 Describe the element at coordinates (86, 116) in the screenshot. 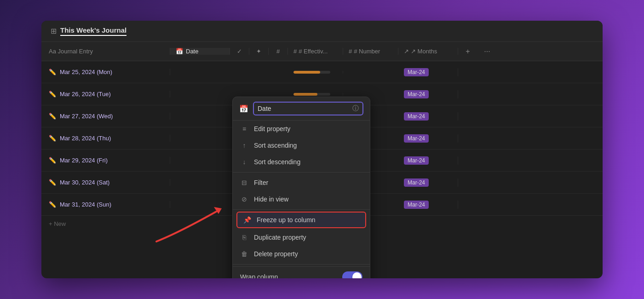

I see `journal-entry-text-2: Mar 27, 2024 (Wed)` at that location.